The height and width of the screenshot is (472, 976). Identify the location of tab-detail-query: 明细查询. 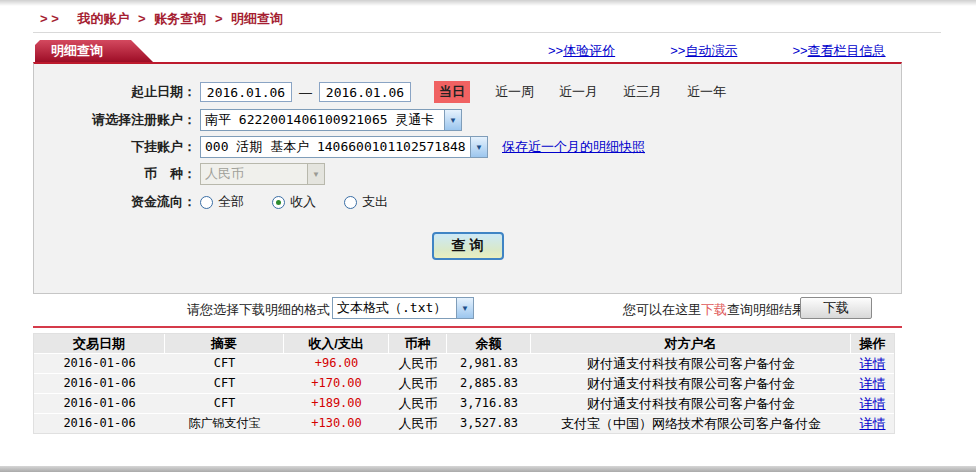
(94, 51).